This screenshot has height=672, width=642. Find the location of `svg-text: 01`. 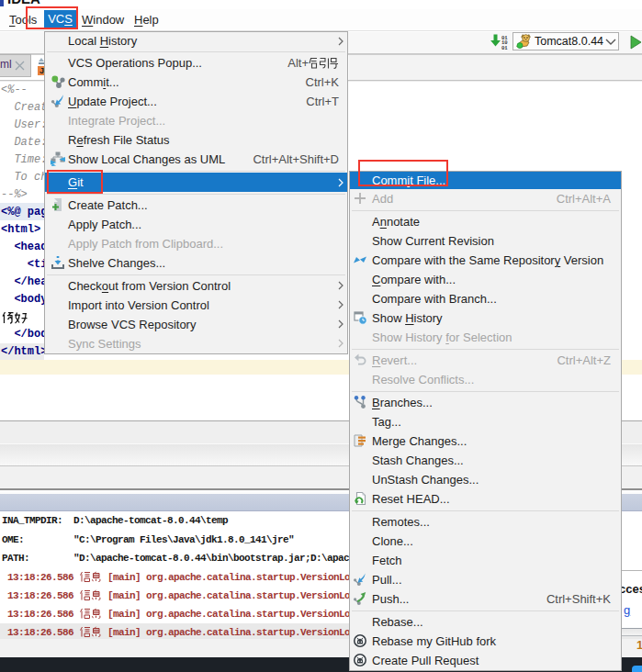

svg-text: 01 is located at coordinates (505, 48).